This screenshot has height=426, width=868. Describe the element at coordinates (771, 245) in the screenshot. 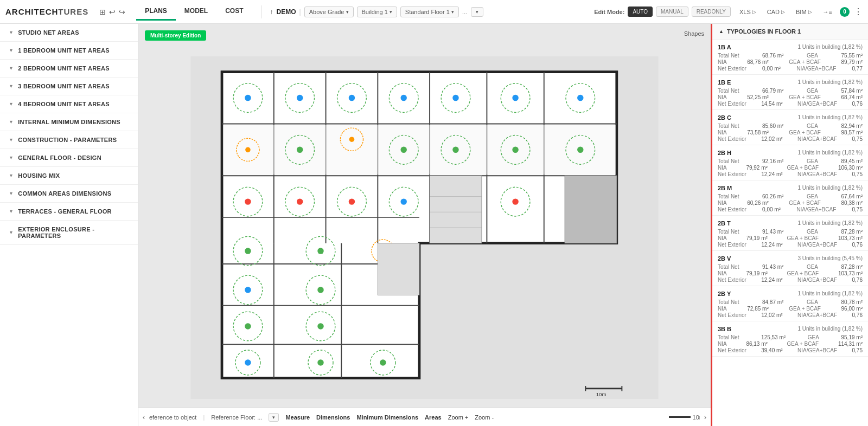

I see `net-exterior-value: 12,24 m²` at that location.